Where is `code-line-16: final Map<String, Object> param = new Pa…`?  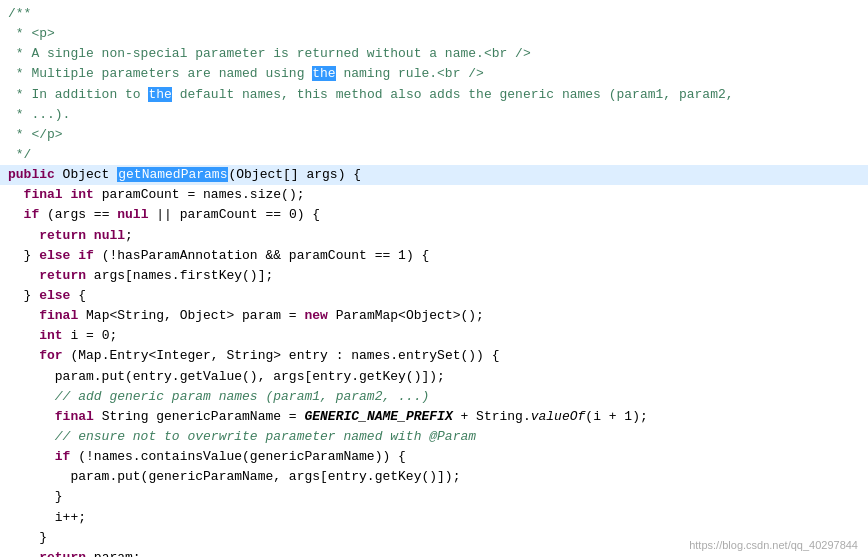
code-line-16: final Map<String, Object> param = new Pa… is located at coordinates (434, 316).